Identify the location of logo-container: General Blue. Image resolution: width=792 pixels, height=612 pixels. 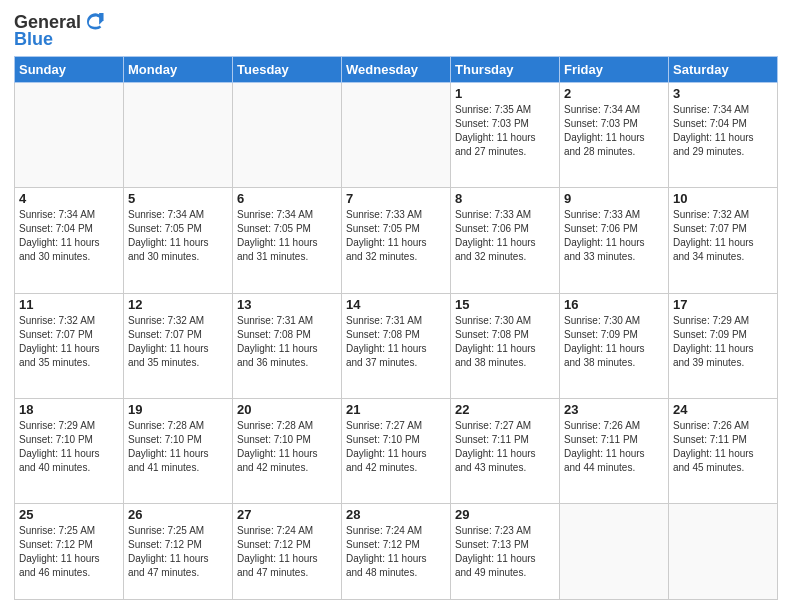
(60, 31).